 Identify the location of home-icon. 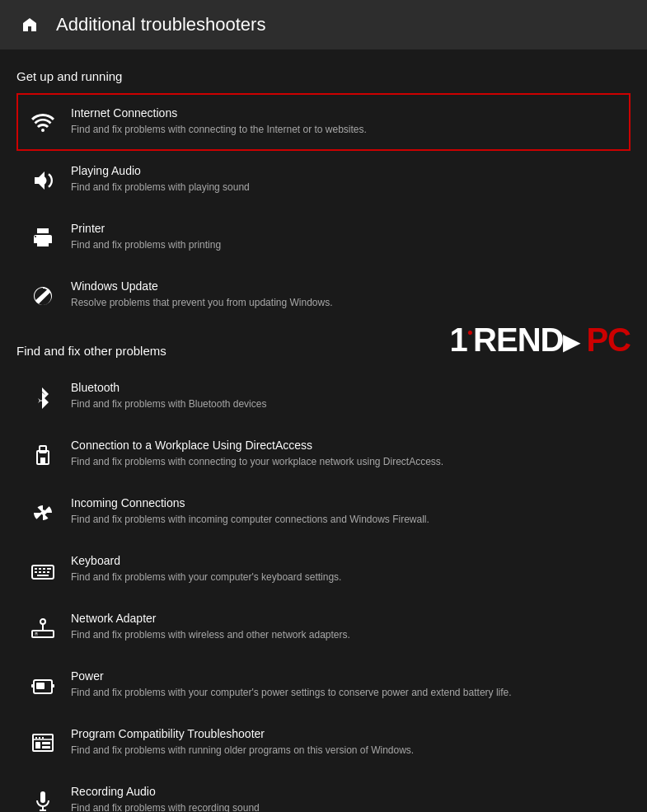
(30, 25).